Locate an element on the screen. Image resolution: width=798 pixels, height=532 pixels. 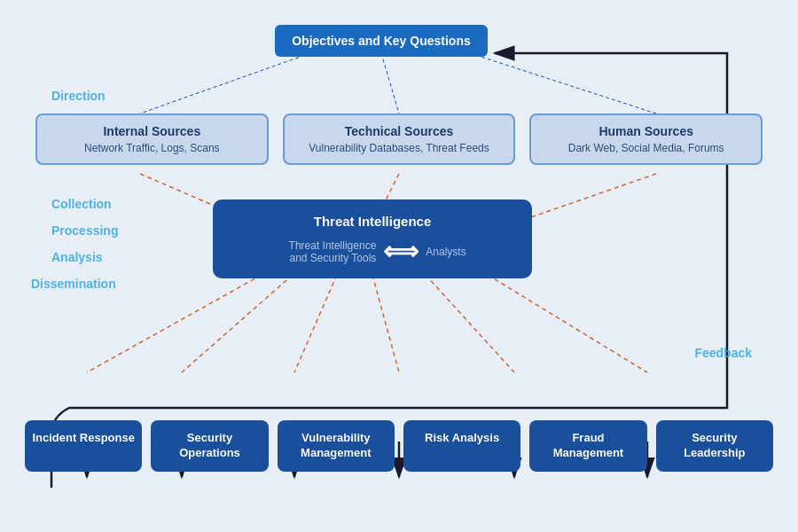
source-human-subtitle: Dark Web, Social Media, Forums is located at coordinates (645, 148).